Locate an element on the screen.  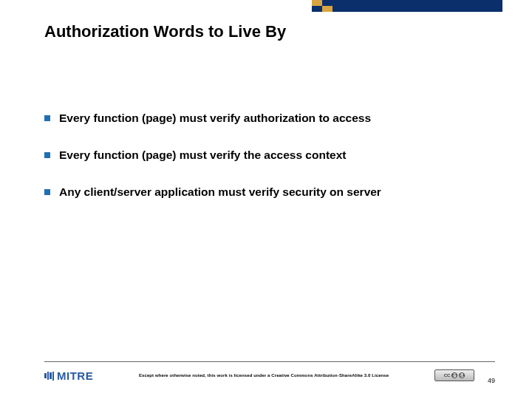
license-text: Except where otherwise noted, this work … is located at coordinates (264, 375).